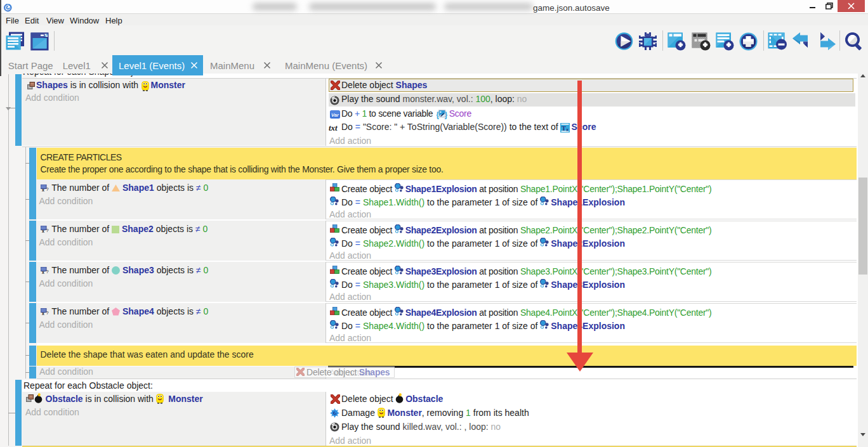 The image size is (868, 447). Describe the element at coordinates (335, 115) in the screenshot. I see `svg-text: Var` at that location.